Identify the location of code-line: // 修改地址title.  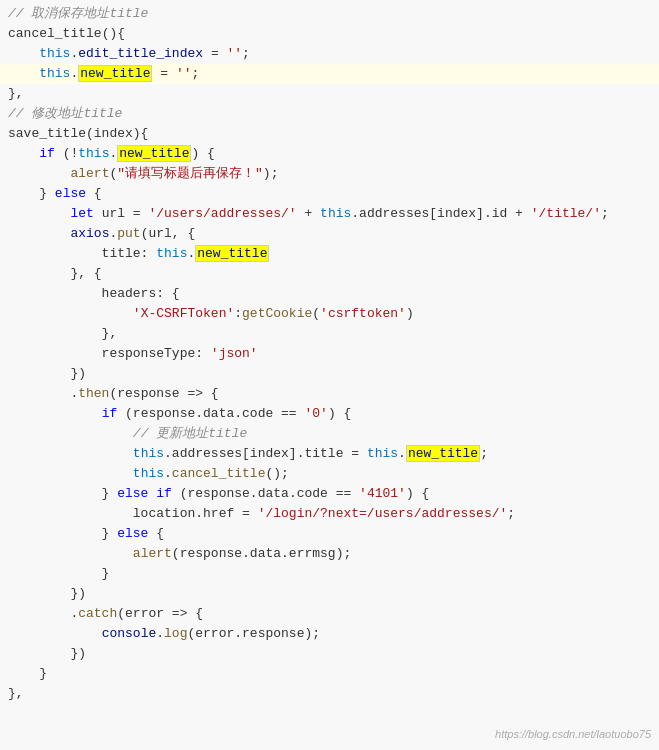
(330, 114).